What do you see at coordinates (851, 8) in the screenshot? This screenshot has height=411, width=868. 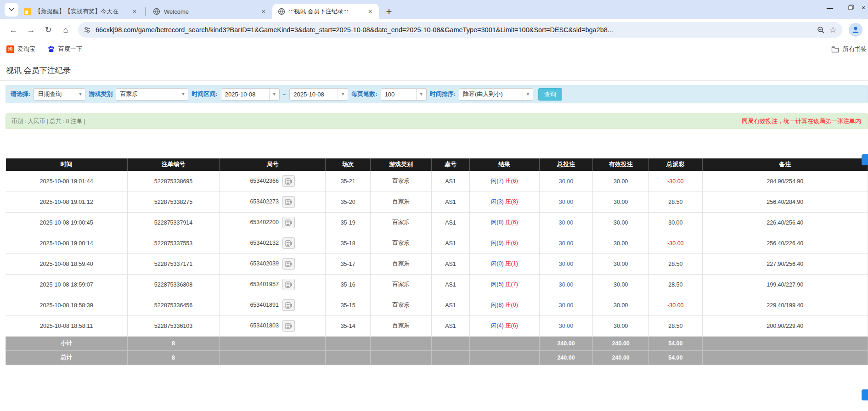 I see `restore-button` at bounding box center [851, 8].